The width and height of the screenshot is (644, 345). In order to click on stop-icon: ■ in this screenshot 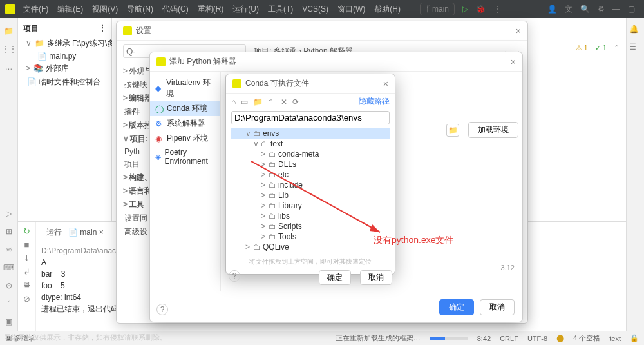, I will do `click(27, 245)`.